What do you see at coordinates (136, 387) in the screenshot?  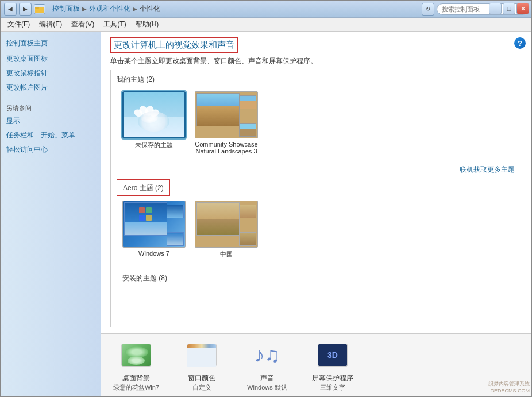 I see `wallpaper-sublabel: 绿意的花盆Win7` at bounding box center [136, 387].